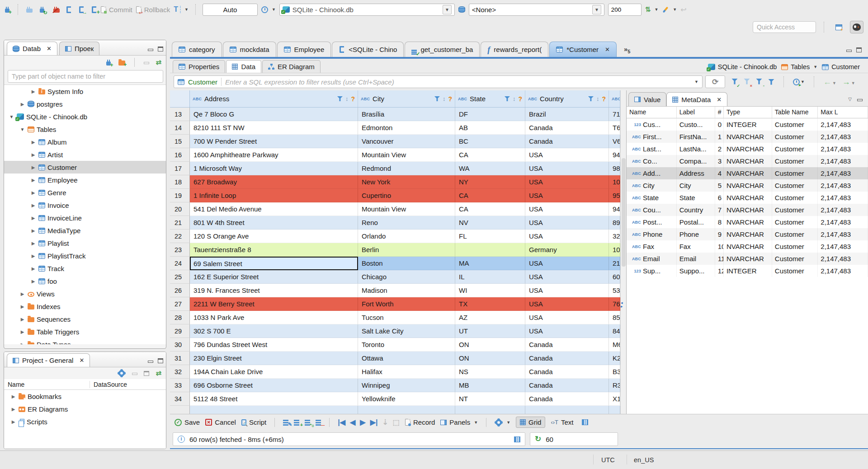 Image resolution: width=868 pixels, height=469 pixels. I want to click on meta-name-cell: ABCState, so click(652, 198).